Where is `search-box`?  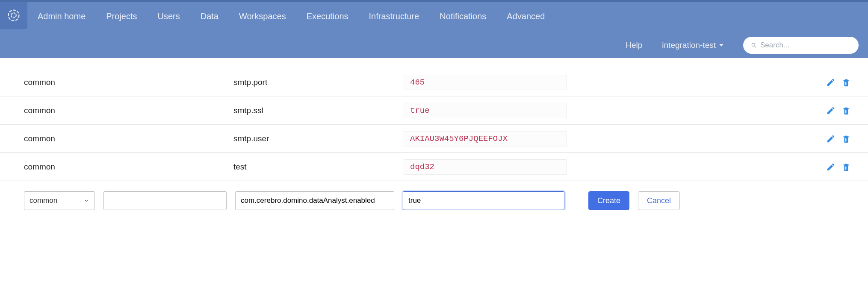
search-box is located at coordinates (801, 45).